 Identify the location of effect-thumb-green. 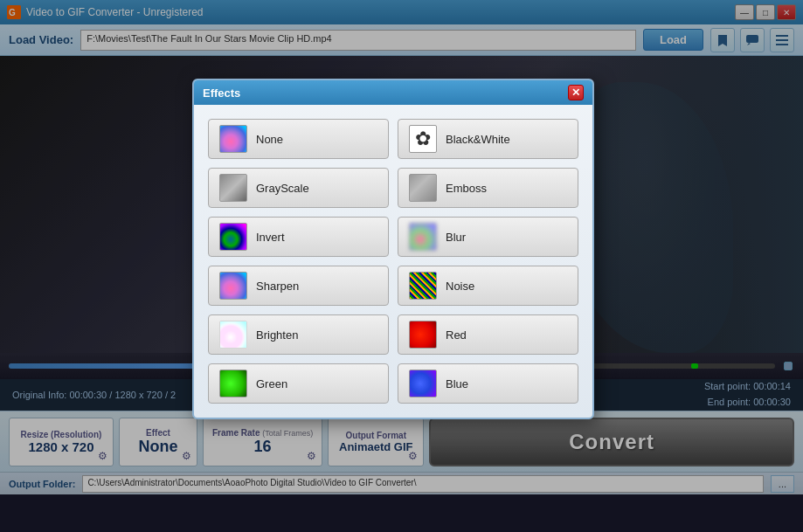
(233, 383).